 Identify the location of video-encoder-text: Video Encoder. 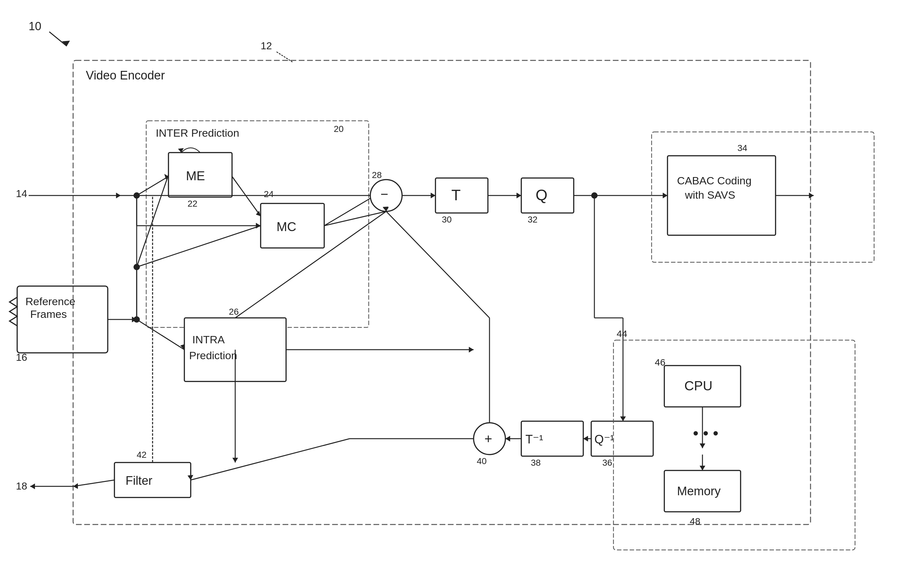
(125, 75).